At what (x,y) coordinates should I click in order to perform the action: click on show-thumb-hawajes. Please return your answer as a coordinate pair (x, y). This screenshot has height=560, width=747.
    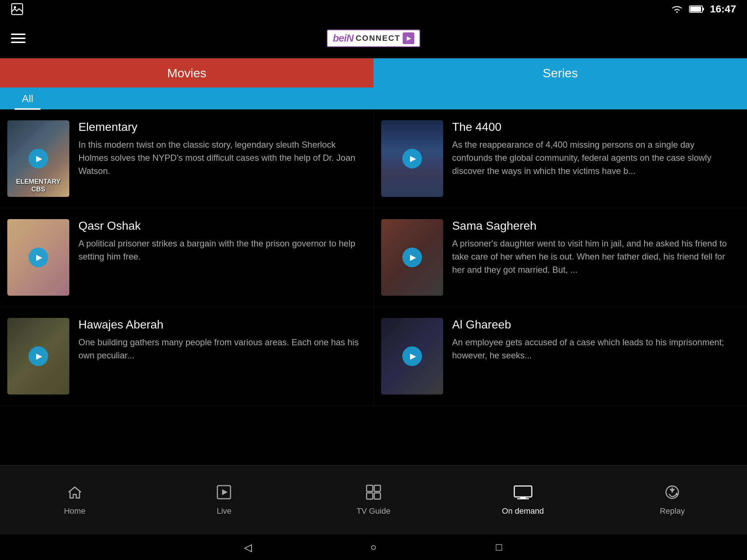
    Looking at the image, I should click on (38, 356).